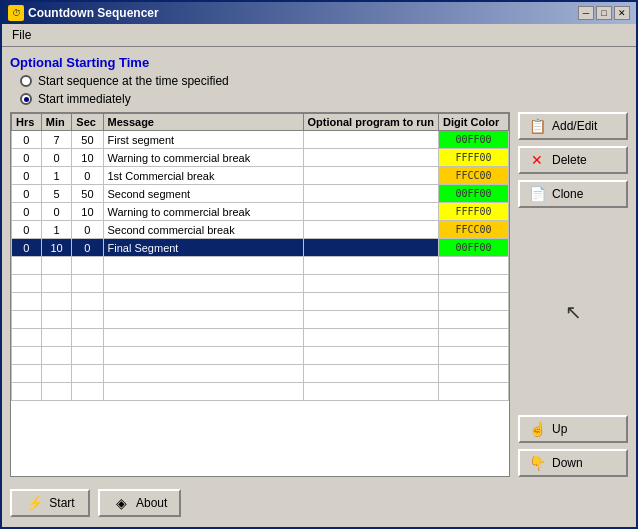 Image resolution: width=638 pixels, height=529 pixels. I want to click on down-icon: 👇, so click(537, 463).